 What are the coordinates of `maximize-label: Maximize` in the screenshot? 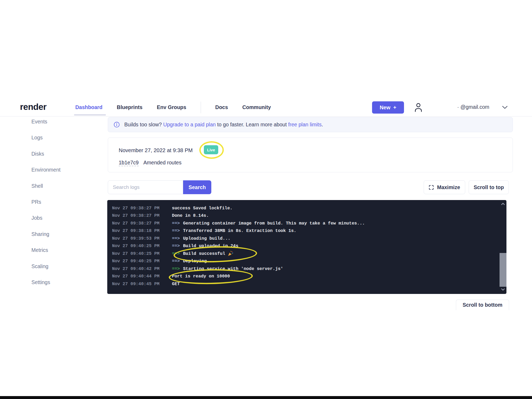 It's located at (449, 187).